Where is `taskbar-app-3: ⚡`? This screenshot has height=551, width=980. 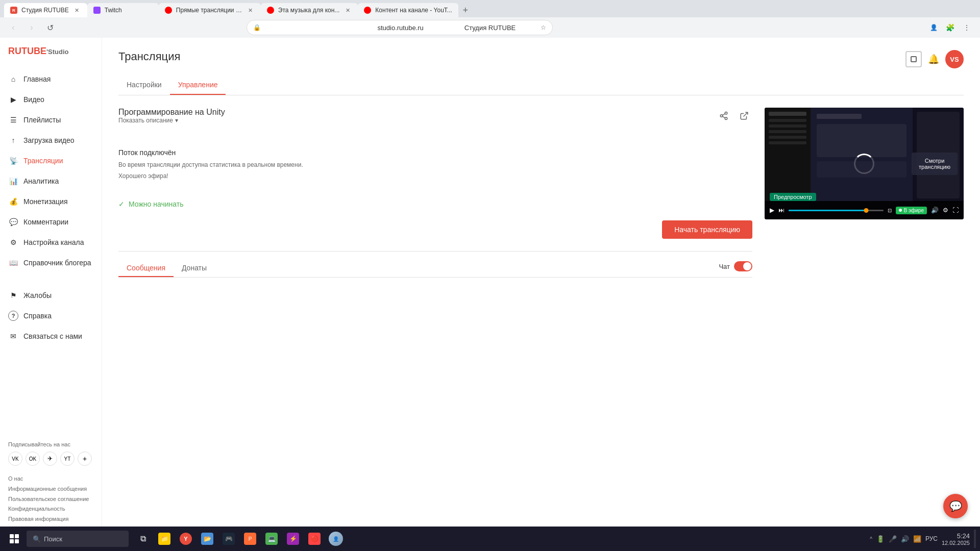
taskbar-app-3: ⚡ is located at coordinates (293, 539).